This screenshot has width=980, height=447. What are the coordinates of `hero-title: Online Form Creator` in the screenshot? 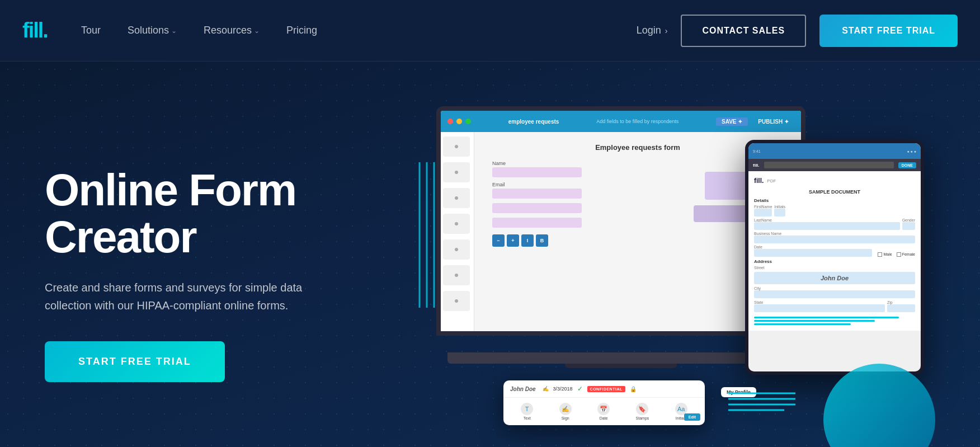 It's located at (201, 214).